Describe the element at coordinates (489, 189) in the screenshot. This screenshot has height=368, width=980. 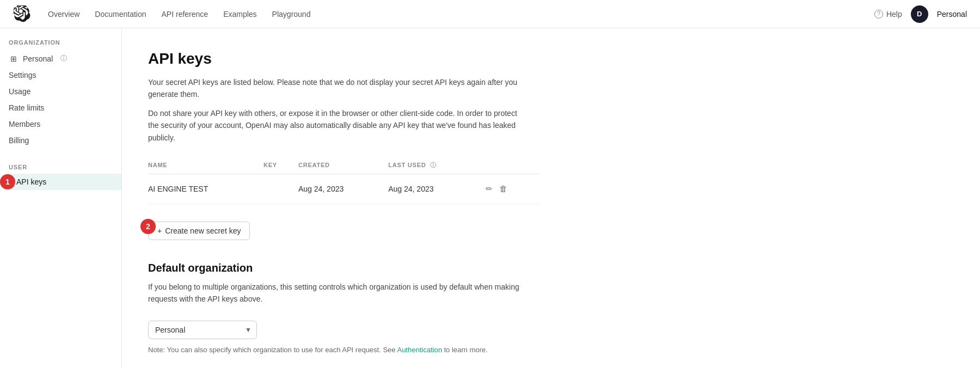
I see `edit-key-button: ✏` at that location.